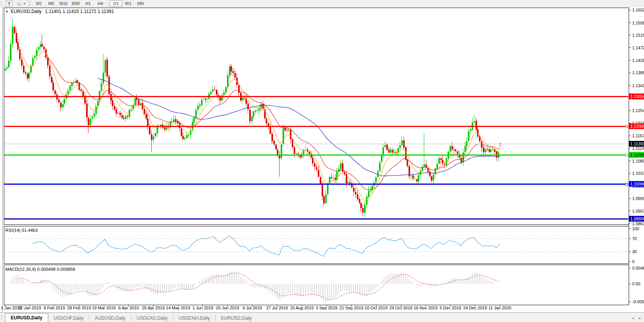  Describe the element at coordinates (110, 318) in the screenshot. I see `chart-tab-audusd-daily: AUDUSD,Daily` at that location.